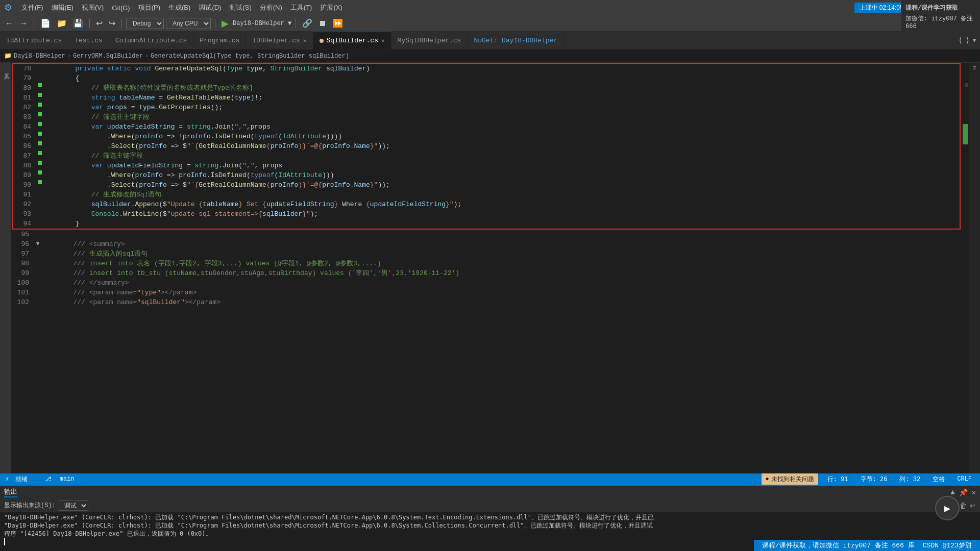 Image resolution: width=980 pixels, height=551 pixels. I want to click on status-indent: 空格, so click(939, 480).